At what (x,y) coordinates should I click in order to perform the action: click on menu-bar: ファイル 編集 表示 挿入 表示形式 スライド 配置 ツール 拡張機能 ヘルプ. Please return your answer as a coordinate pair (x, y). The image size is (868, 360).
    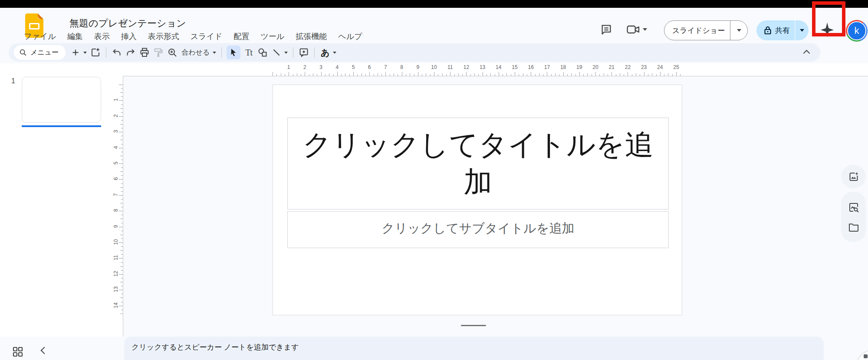
    Looking at the image, I should click on (193, 36).